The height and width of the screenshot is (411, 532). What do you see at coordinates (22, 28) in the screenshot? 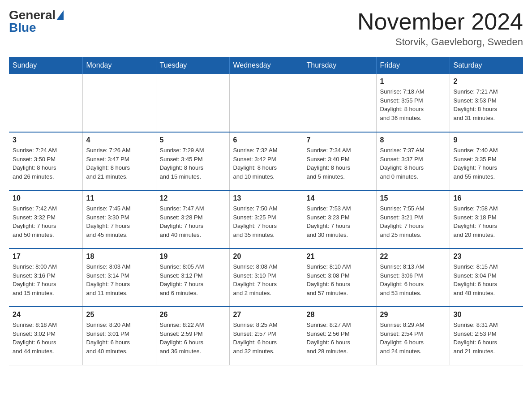
I see `logo-blue-text: Blue` at bounding box center [22, 28].